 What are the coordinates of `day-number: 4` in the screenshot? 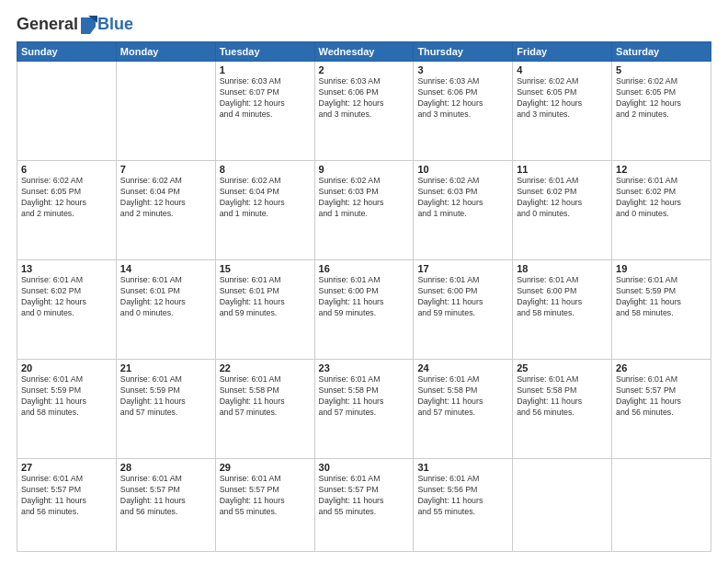 It's located at (563, 70).